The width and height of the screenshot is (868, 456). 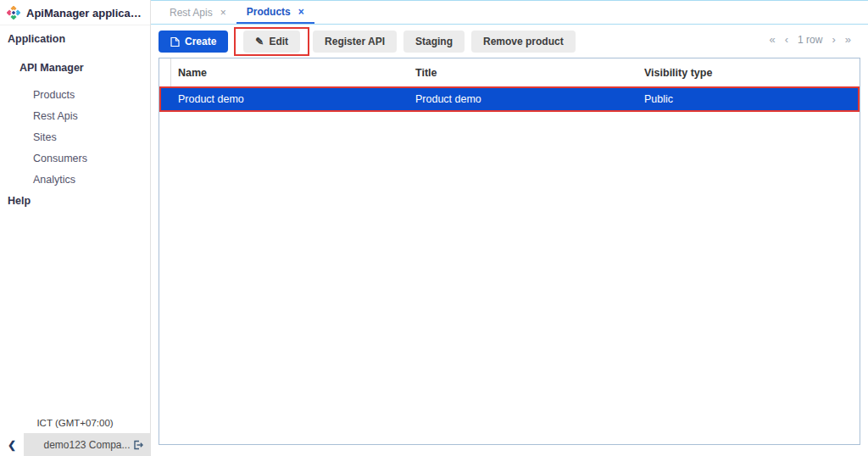 I want to click on account-label: demo123 Compa..., so click(x=86, y=445).